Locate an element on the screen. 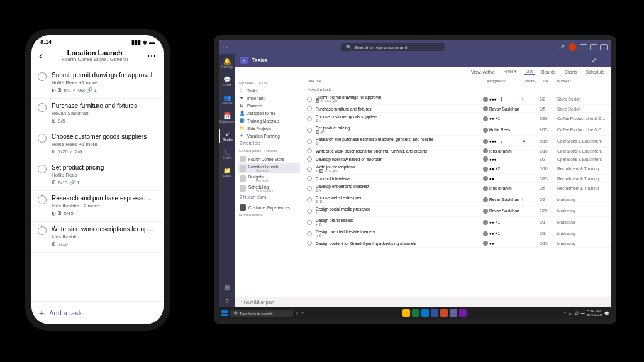 This screenshot has width=644, height=362. tray-time: 5:14 PM5/4/2020 is located at coordinates (595, 313).